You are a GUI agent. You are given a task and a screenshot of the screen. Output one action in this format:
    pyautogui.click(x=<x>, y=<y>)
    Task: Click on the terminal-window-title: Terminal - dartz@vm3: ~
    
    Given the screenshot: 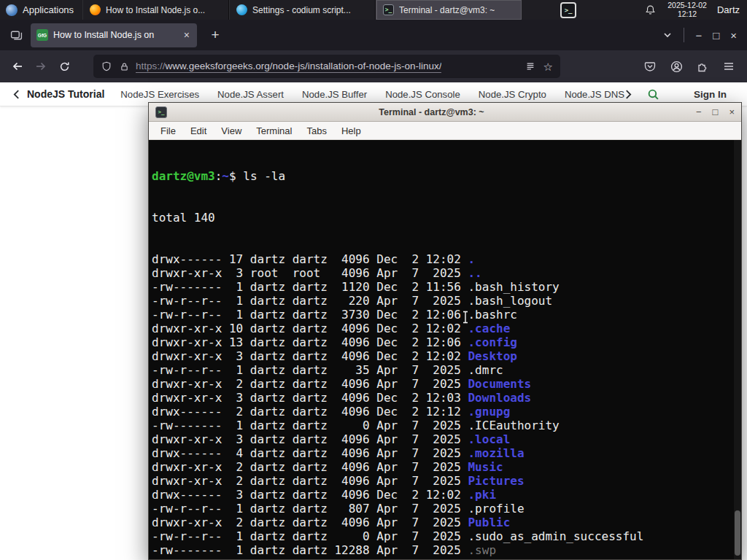 What is the action you would take?
    pyautogui.click(x=432, y=112)
    